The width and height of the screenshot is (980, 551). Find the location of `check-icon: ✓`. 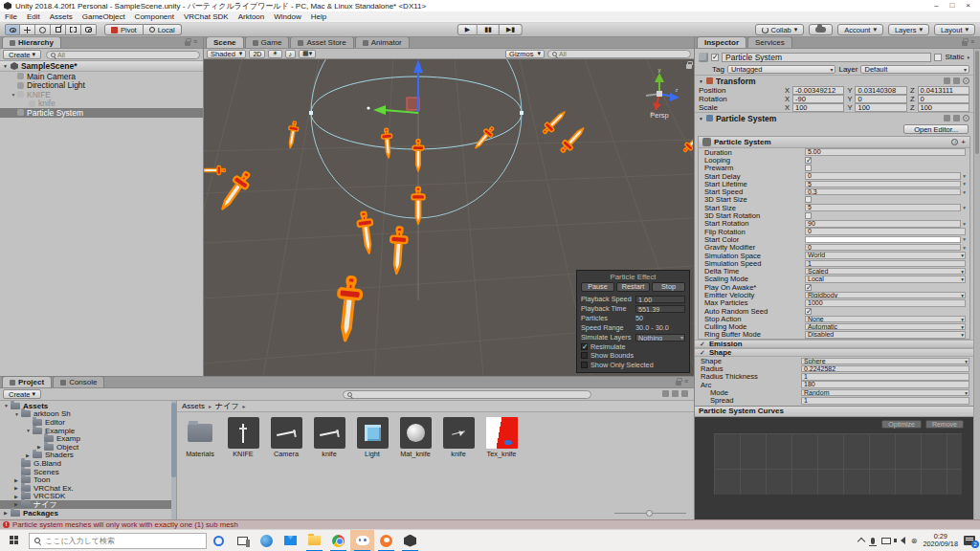

check-icon: ✓ is located at coordinates (702, 344).